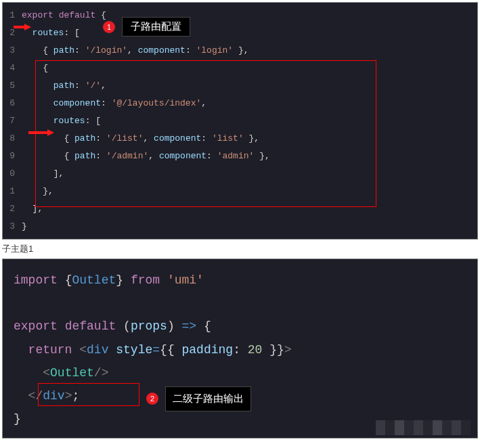 The height and width of the screenshot is (448, 480). Describe the element at coordinates (423, 428) in the screenshot. I see `watermark-pixelated` at that location.